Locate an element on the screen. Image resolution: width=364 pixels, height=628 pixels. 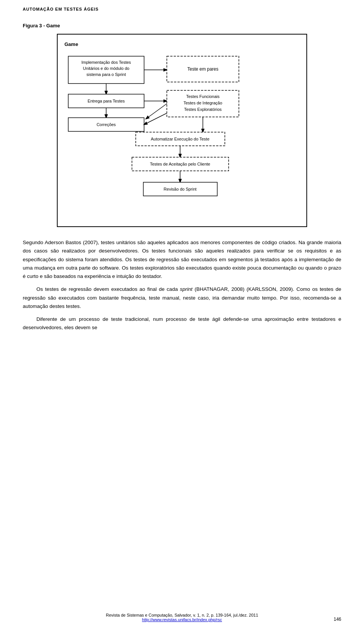
svg-text: Correções is located at coordinates (106, 125).